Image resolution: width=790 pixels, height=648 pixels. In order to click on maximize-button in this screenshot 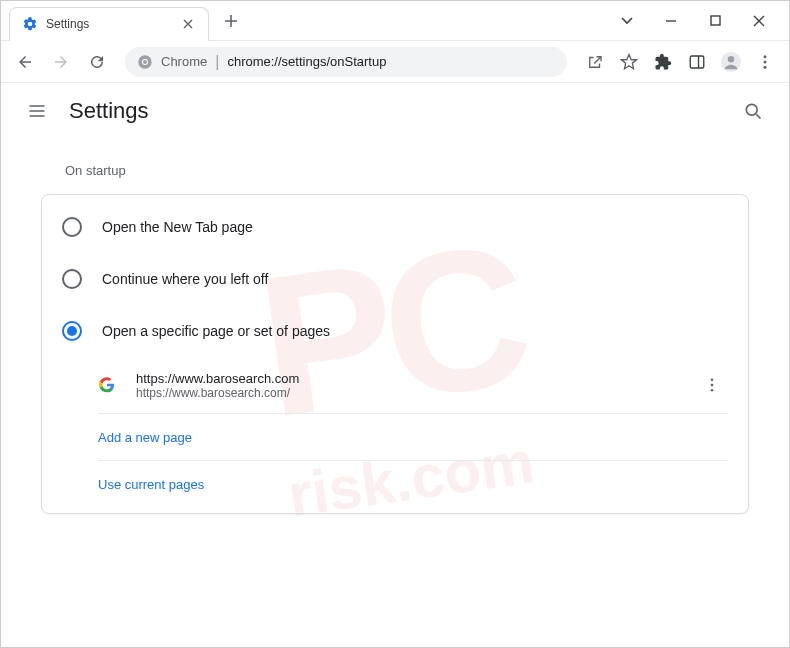, I will do `click(715, 21)`.